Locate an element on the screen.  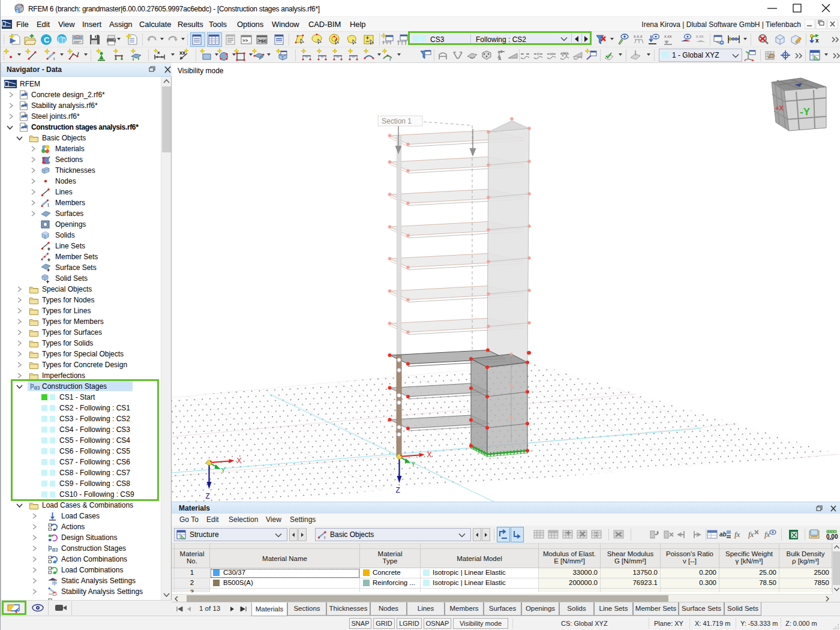
svg-text: 6 is located at coordinates (17, 11).